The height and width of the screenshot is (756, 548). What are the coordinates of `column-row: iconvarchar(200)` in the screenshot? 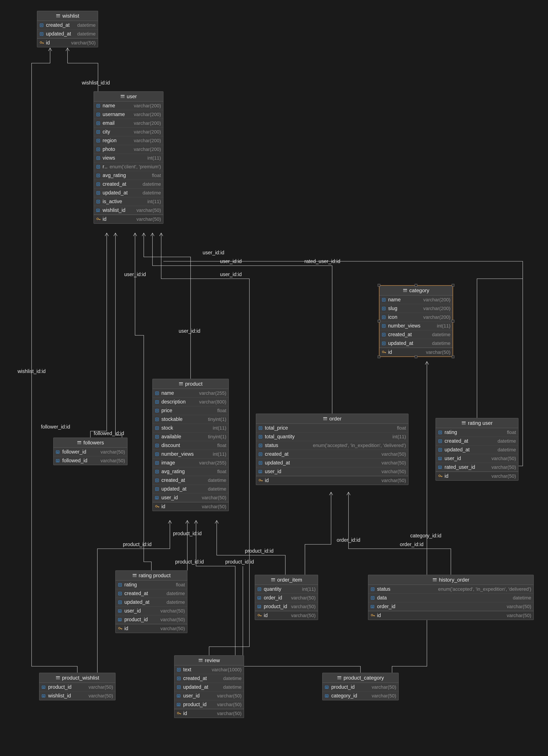 It's located at (416, 317).